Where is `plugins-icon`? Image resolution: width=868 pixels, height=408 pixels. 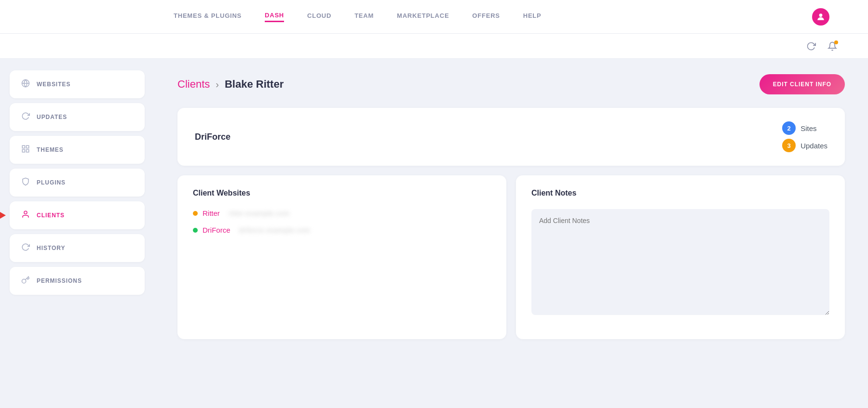 plugins-icon is located at coordinates (26, 183).